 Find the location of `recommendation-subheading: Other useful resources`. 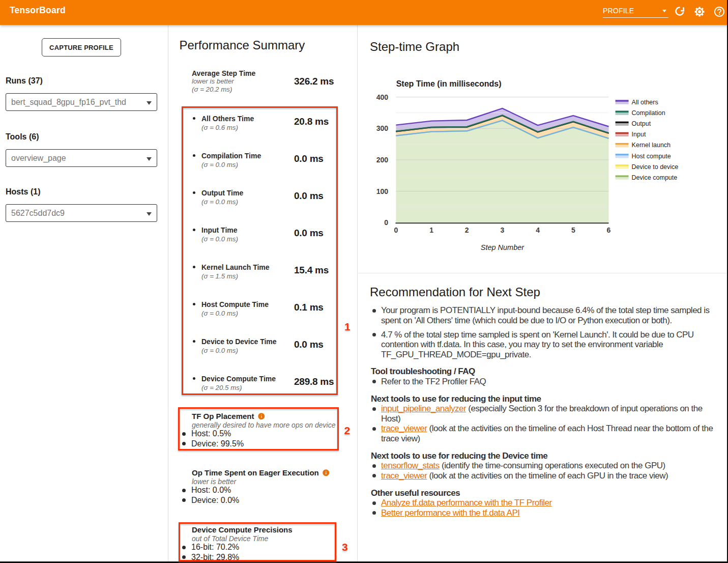

recommendation-subheading: Other useful resources is located at coordinates (546, 493).